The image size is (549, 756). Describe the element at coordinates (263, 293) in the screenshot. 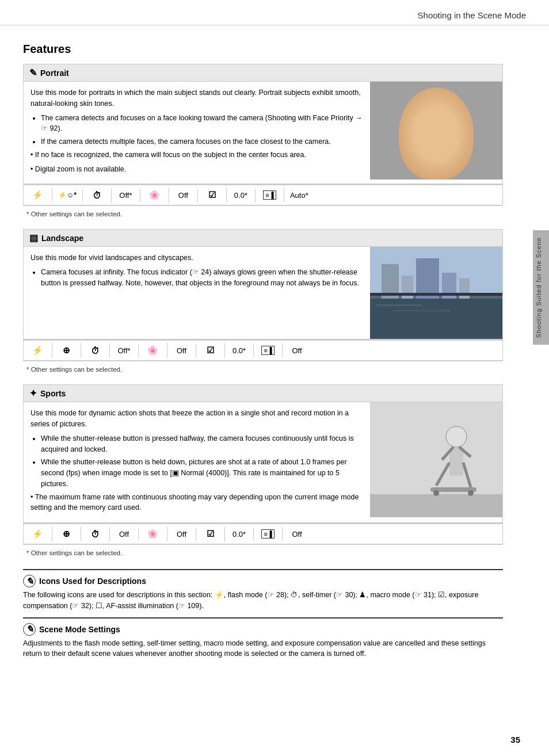

I see `landscape-content: Use this mode for vivid landscapes and c…` at that location.